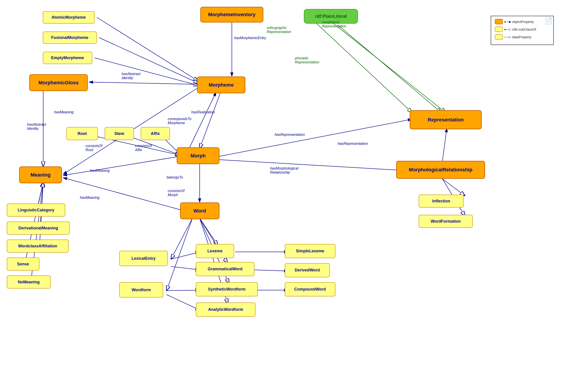  I want to click on label-has-representation-1: hasRepresentation, so click(290, 135).